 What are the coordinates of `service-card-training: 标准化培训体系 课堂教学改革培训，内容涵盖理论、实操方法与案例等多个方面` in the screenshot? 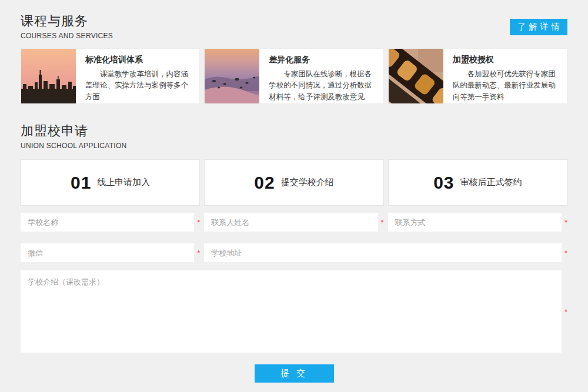 It's located at (111, 76).